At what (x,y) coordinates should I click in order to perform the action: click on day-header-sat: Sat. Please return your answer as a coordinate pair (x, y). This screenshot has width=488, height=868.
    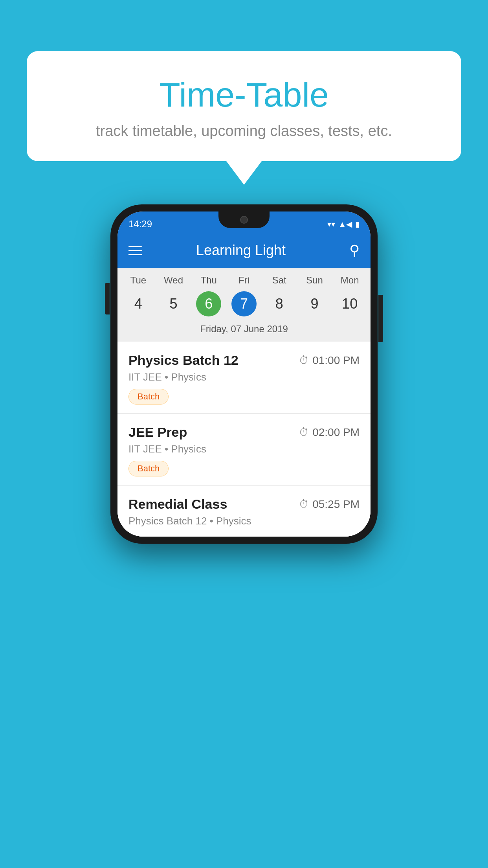
    Looking at the image, I should click on (279, 282).